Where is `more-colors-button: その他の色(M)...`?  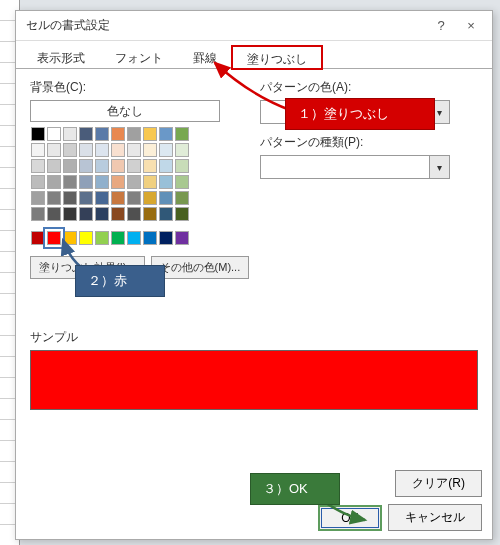 more-colors-button: その他の色(M)... is located at coordinates (200, 268).